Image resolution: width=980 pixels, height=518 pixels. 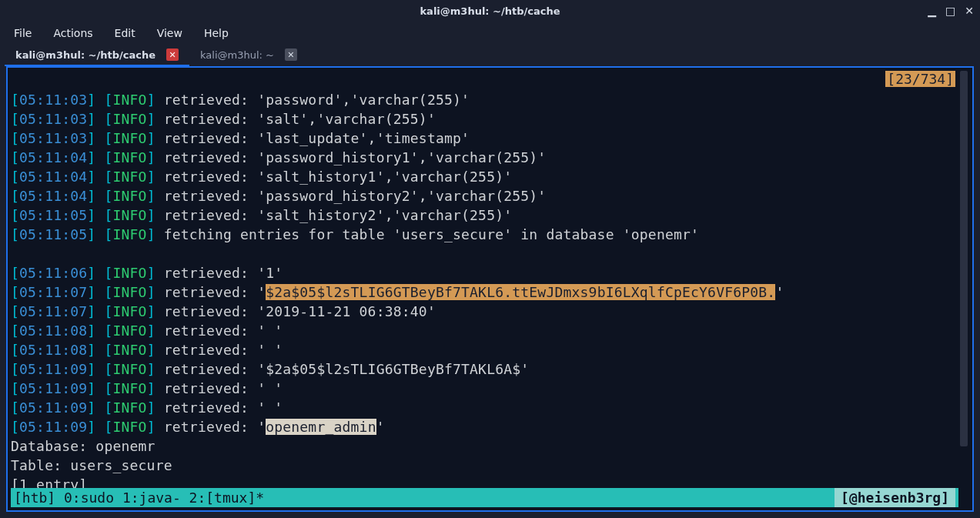 What do you see at coordinates (490, 55) in the screenshot?
I see `tab-bar: kali@m3hul: ~/htb/cache ✕ kali@m3hul: ~ …` at bounding box center [490, 55].